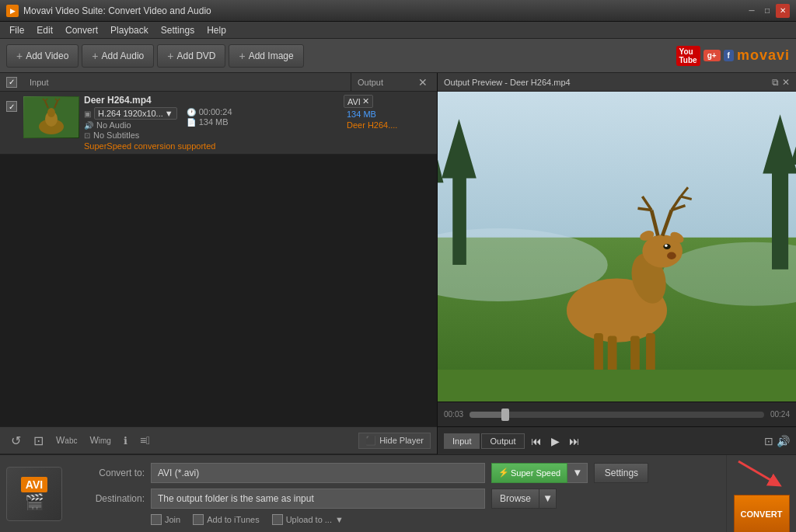  I want to click on select-all-checkbox, so click(12, 82).